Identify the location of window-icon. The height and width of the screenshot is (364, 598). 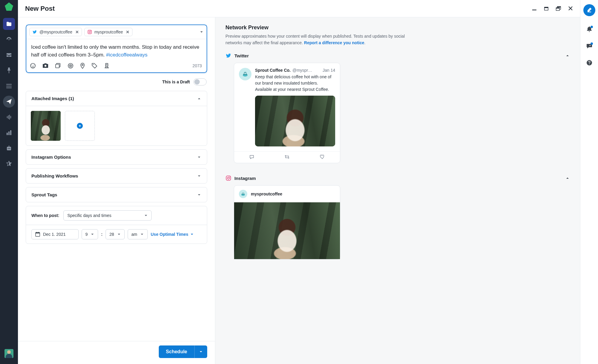
(546, 9).